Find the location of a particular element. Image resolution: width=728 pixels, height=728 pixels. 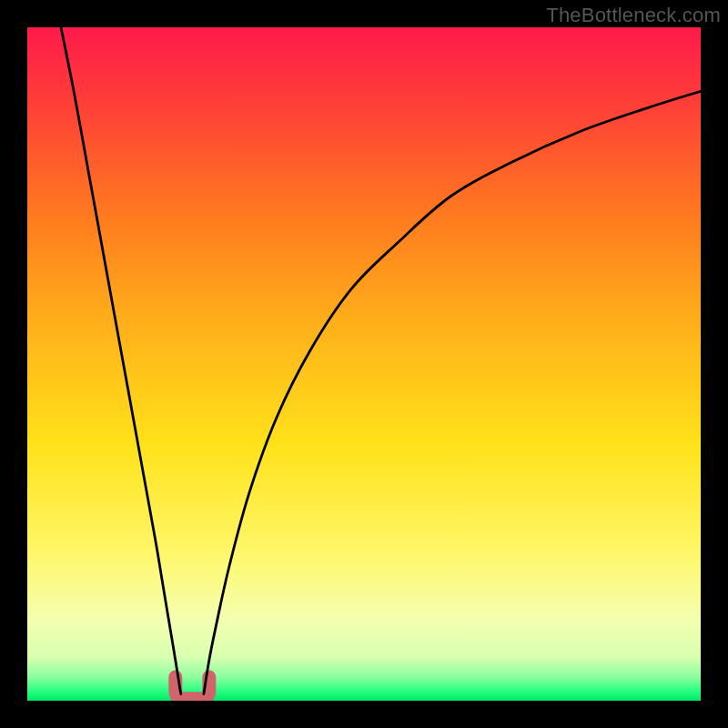

watermark-text: TheBottleneck.com is located at coordinates (633, 15).